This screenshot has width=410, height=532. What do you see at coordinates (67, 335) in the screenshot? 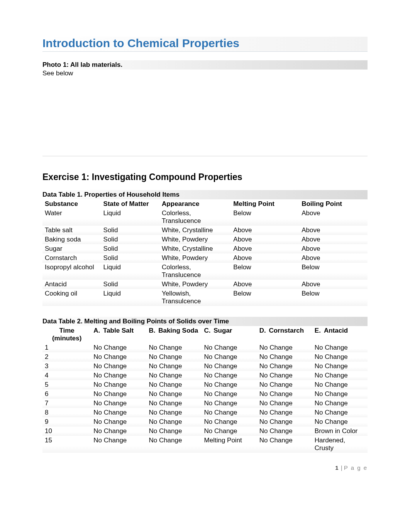
I see `table2-header-time: Time (minutes)` at bounding box center [67, 335].